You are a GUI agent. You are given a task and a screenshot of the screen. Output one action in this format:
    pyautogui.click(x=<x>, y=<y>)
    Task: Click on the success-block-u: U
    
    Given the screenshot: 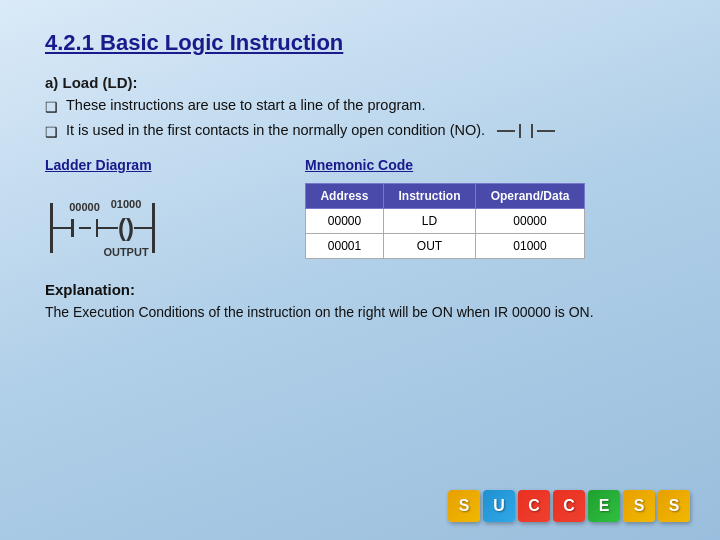 What is the action you would take?
    pyautogui.click(x=499, y=506)
    